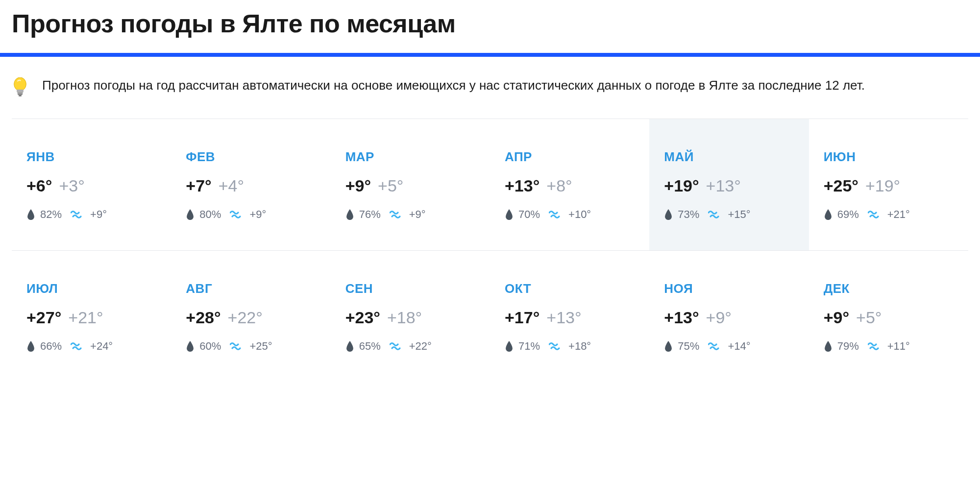  I want to click on water-temp-value: +14°, so click(739, 346).